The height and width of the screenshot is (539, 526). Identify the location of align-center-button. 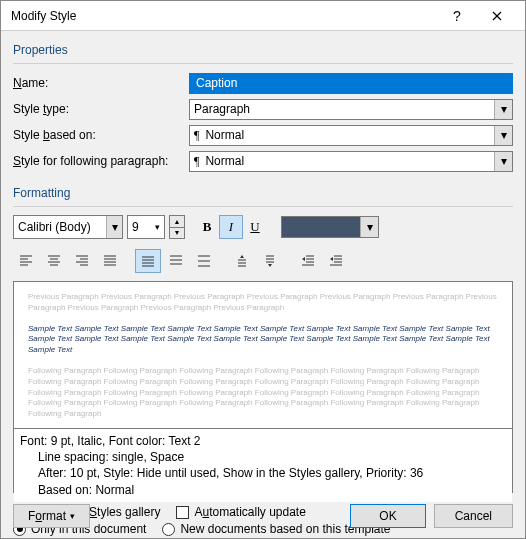
(54, 261).